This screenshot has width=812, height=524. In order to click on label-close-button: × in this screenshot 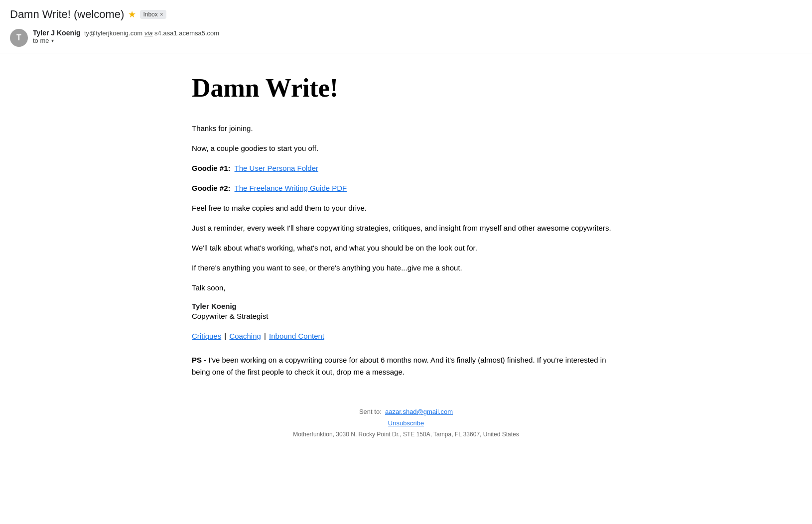, I will do `click(161, 14)`.